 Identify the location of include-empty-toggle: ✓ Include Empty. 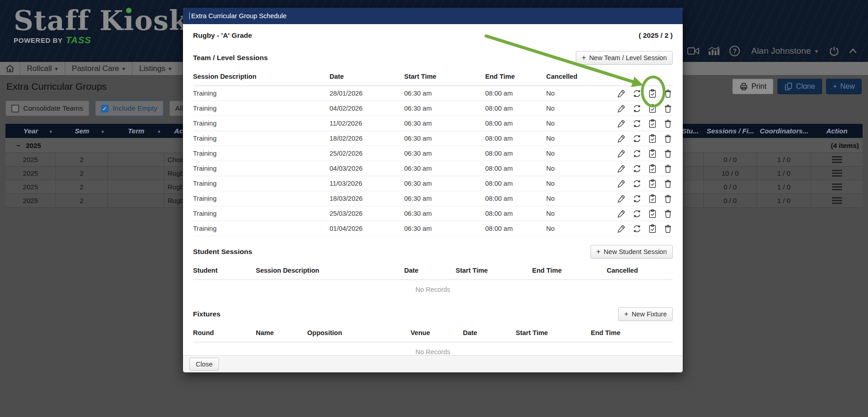
(129, 108).